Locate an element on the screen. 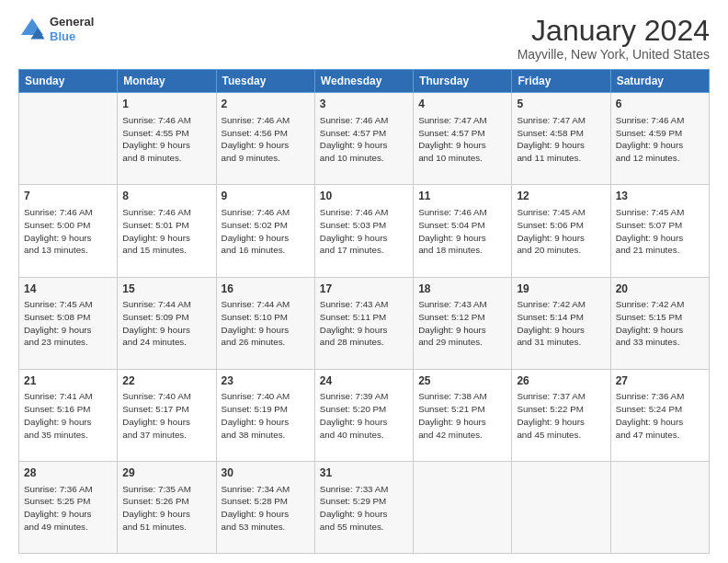 The image size is (728, 563). day-info: Sunrise: 7:36 AM Sunset: 5:25 PM Dayligh… is located at coordinates (68, 508).